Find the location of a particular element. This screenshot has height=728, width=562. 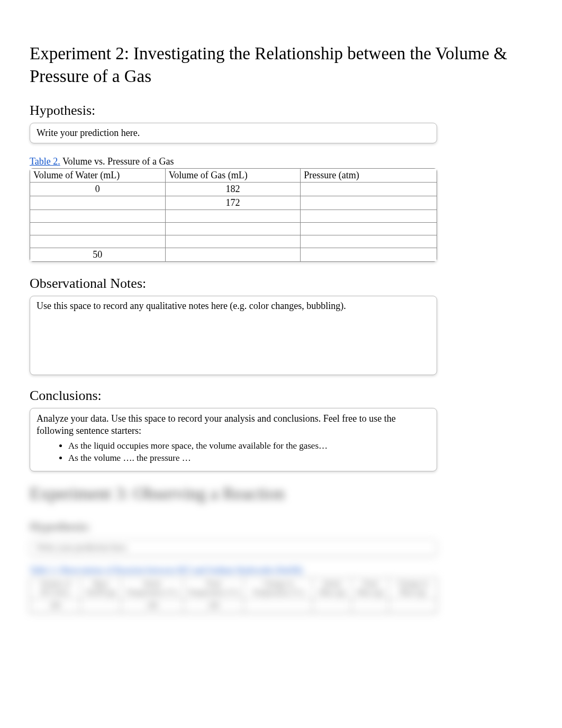

table-3: Volume of HCl (mL) Mass NaOH (g) Initial… is located at coordinates (233, 595).